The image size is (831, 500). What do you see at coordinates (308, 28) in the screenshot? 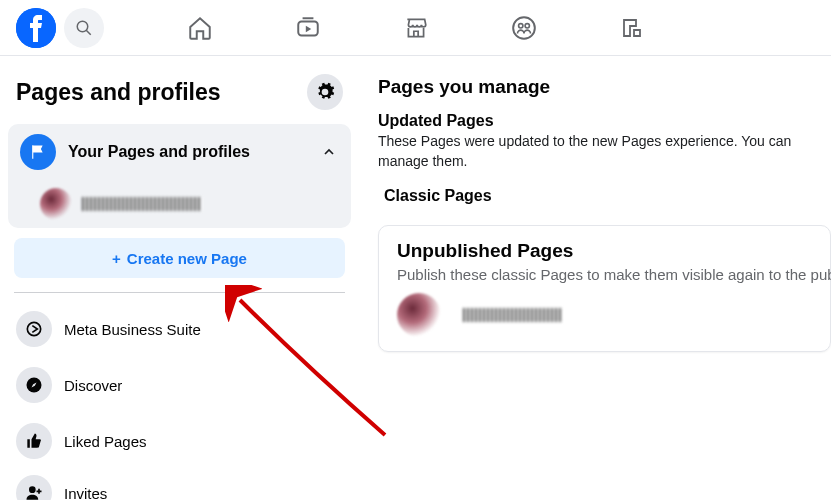
I see `watch-tab` at bounding box center [308, 28].